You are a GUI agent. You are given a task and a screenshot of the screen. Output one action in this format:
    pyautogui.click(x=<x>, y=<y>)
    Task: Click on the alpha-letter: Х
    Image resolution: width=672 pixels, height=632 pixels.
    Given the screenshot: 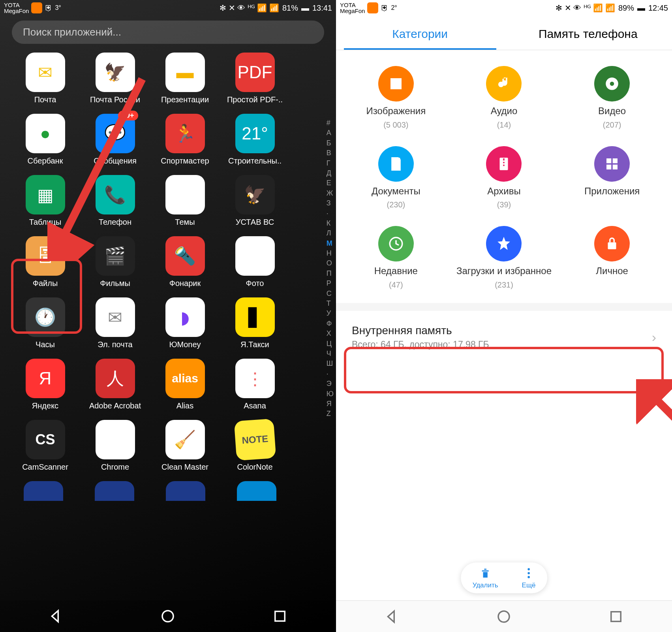 What is the action you would take?
    pyautogui.click(x=330, y=333)
    